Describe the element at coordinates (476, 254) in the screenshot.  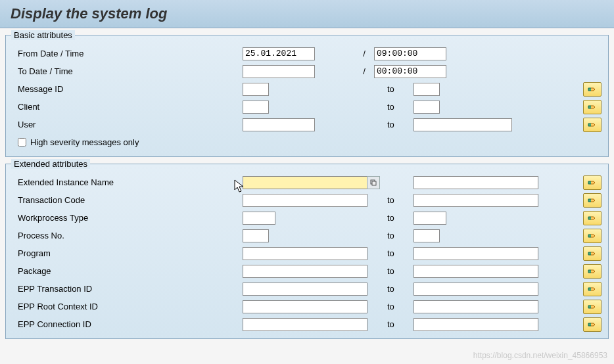
I see `program-to-input` at that location.